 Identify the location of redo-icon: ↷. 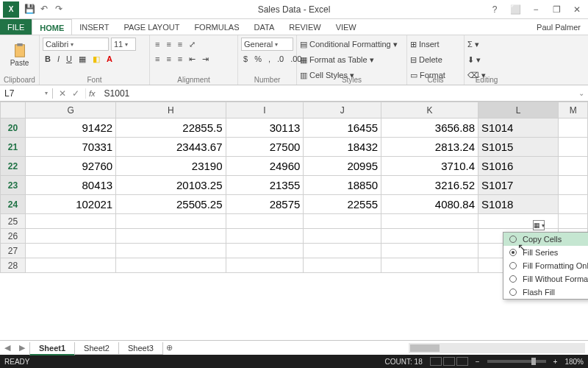
(59, 10).